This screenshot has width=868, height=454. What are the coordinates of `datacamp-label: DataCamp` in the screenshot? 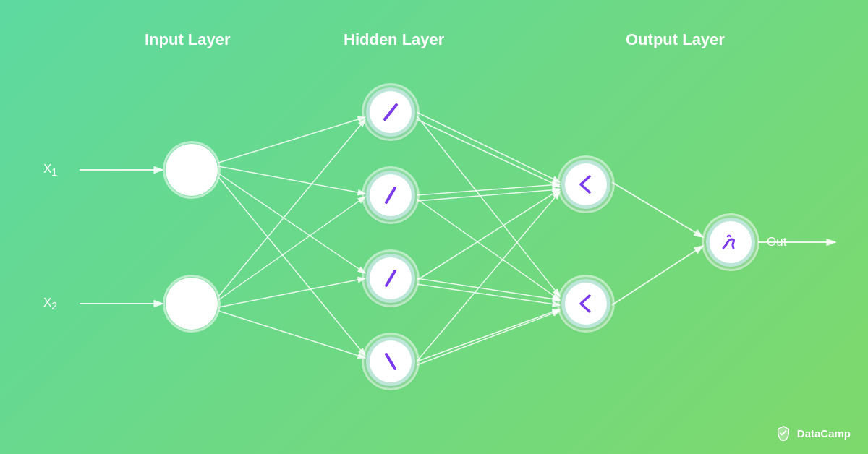 It's located at (824, 434).